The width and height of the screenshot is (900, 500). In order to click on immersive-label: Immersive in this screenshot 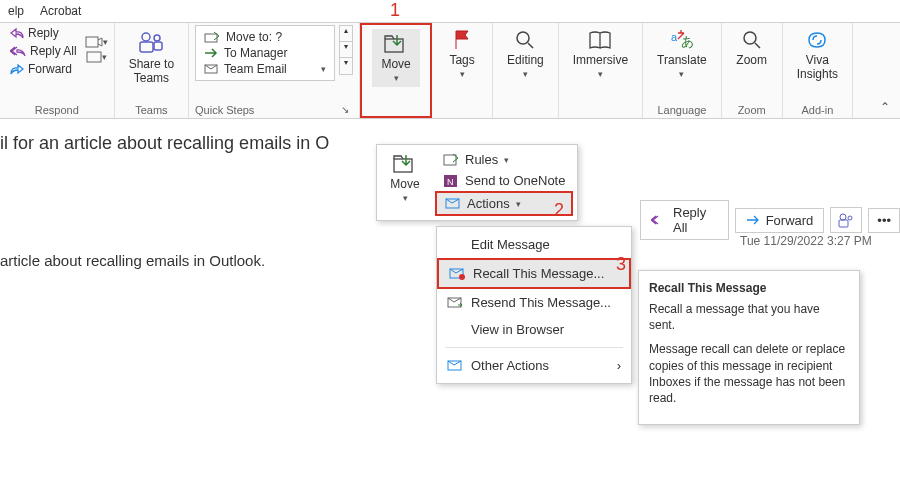, I will do `click(600, 60)`.